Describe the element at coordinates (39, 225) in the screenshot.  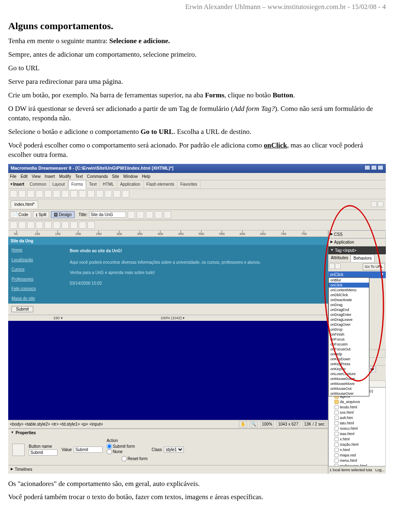
I see `saveall-icon` at that location.